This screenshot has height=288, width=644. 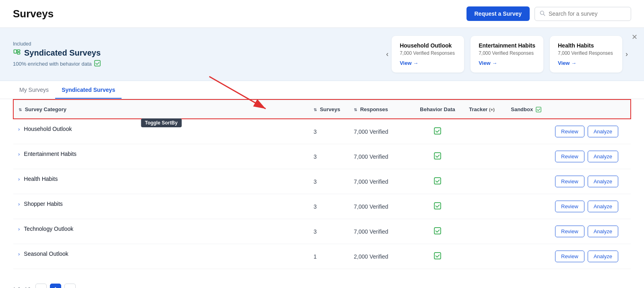 What do you see at coordinates (538, 109) in the screenshot?
I see `sandbox-check-icon` at bounding box center [538, 109].